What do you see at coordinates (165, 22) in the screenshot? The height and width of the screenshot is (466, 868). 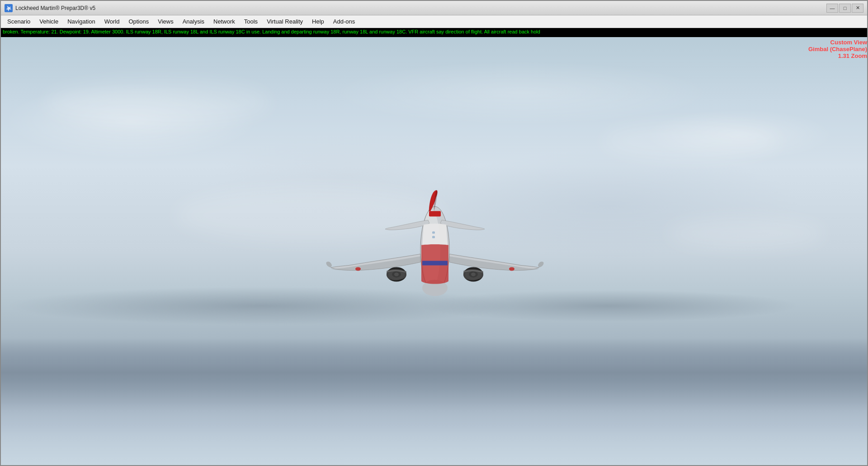 I see `menu-views: Views` at bounding box center [165, 22].